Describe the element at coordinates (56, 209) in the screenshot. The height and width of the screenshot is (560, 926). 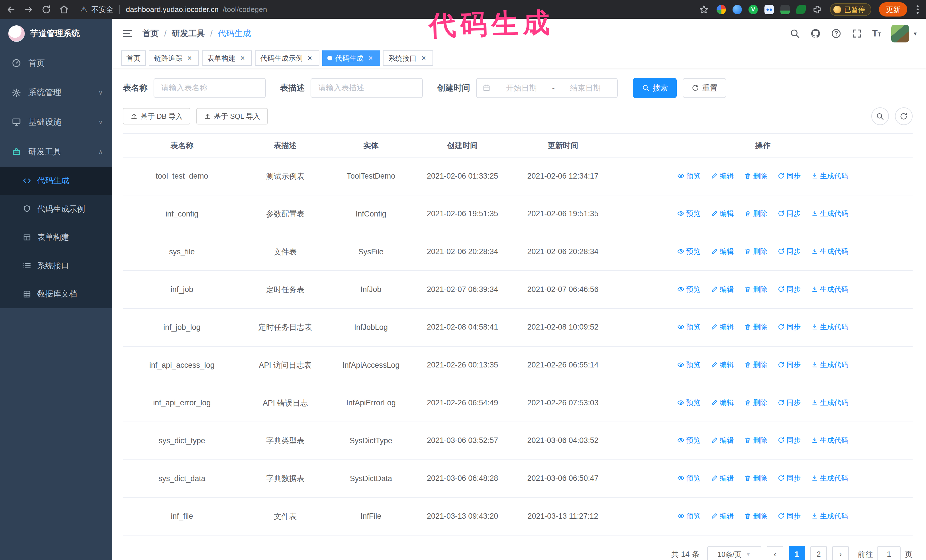
I see `sidebar-item-codegen-example: 代码生成示例` at that location.